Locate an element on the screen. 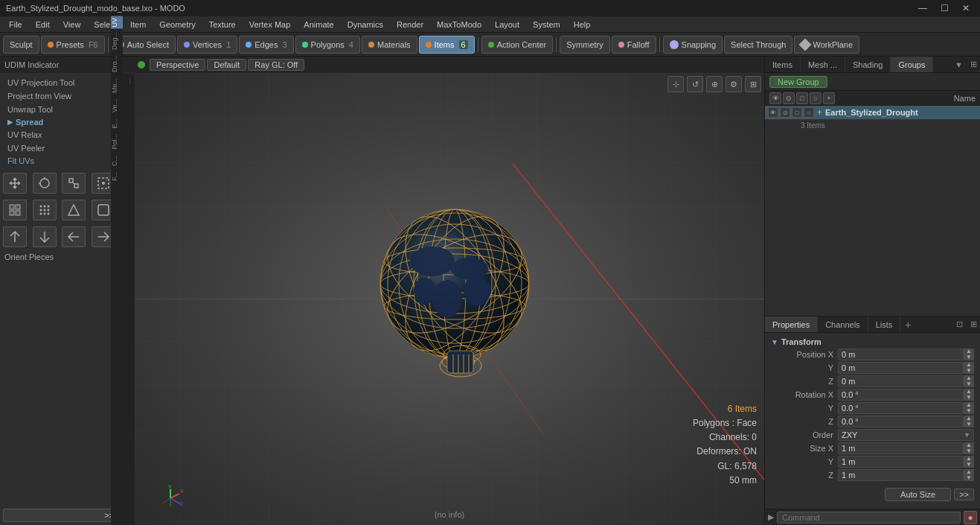 This screenshot has width=980, height=525. command-input is located at coordinates (869, 518).